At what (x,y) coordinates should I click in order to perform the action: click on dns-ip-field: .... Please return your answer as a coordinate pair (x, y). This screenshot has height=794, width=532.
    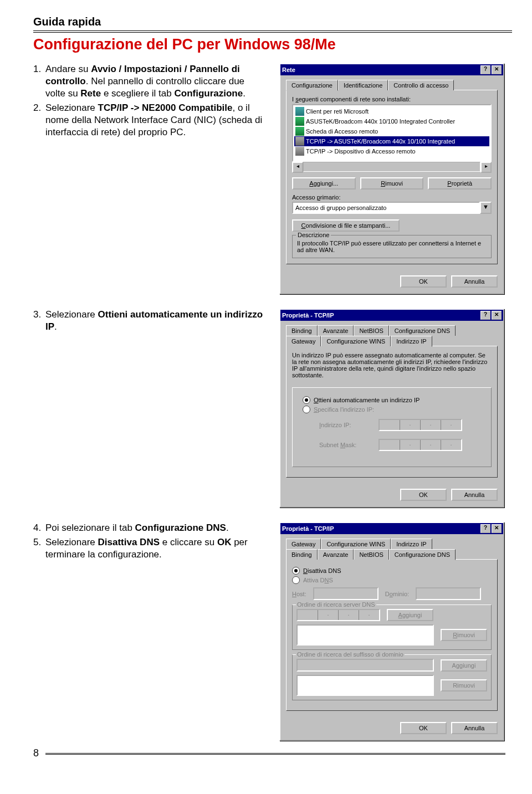
    Looking at the image, I should click on (338, 615).